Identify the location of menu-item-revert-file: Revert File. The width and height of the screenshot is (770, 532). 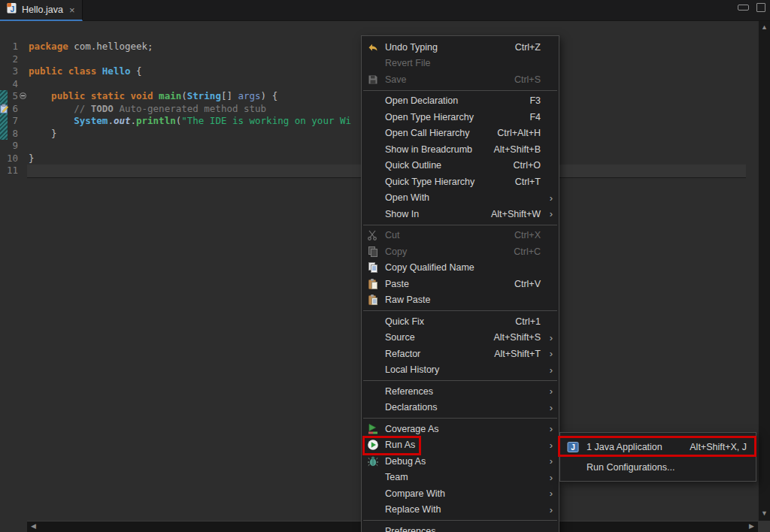
(460, 64).